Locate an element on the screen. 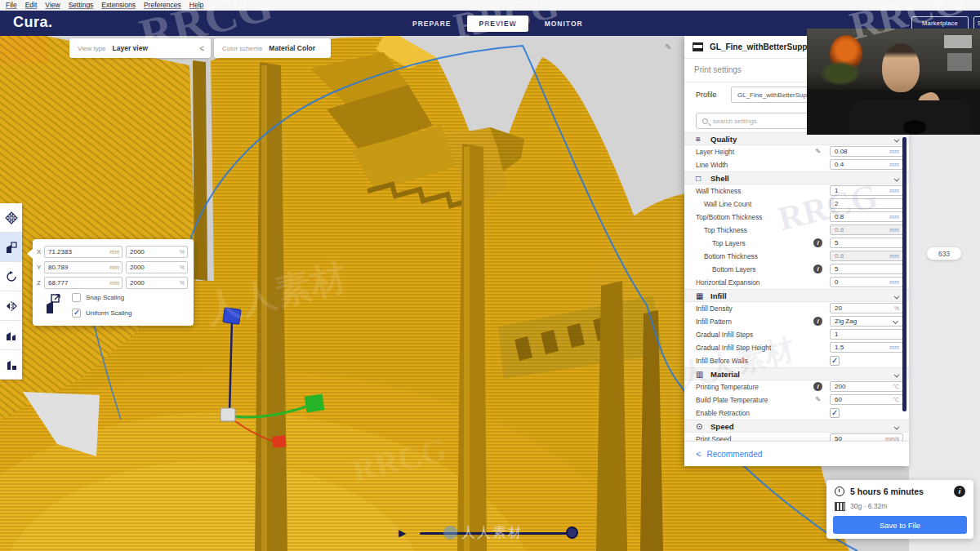  setting-input: 1mm is located at coordinates (866, 191).